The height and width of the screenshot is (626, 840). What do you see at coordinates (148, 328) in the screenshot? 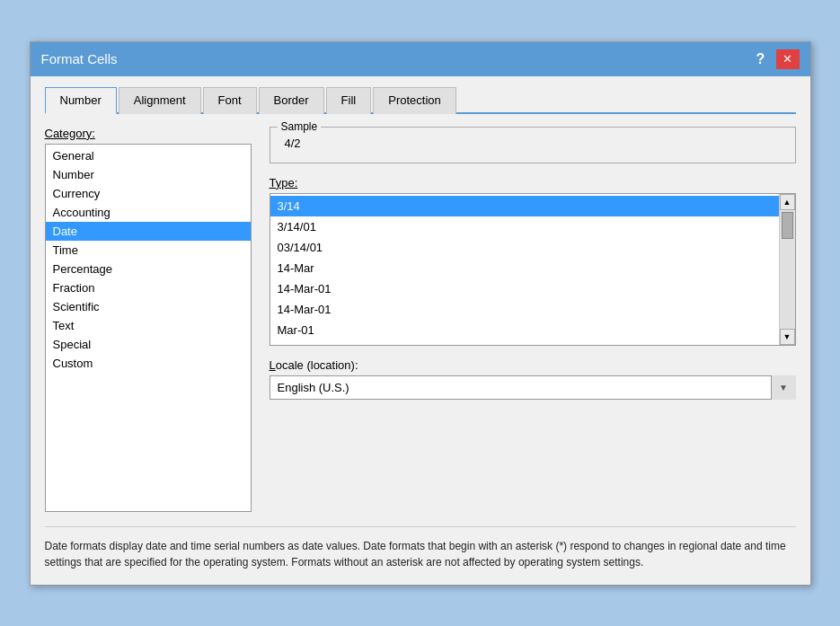
I see `category-list: General Number Currency Accounting Date …` at bounding box center [148, 328].